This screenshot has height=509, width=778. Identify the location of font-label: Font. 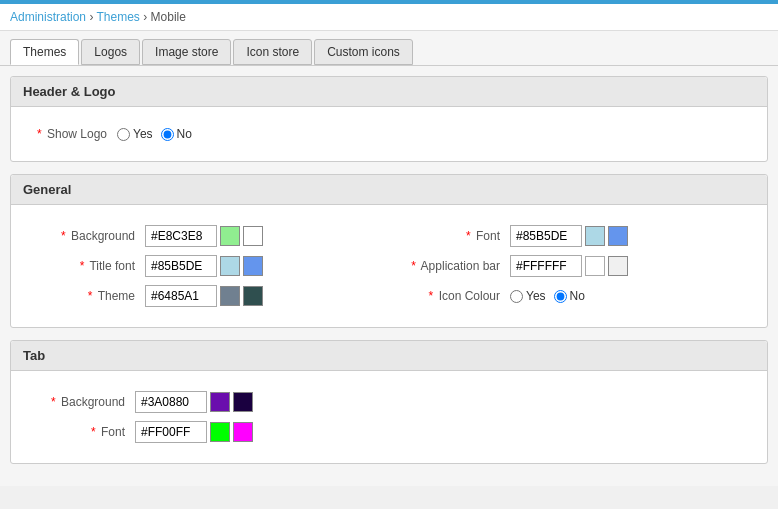
(488, 236).